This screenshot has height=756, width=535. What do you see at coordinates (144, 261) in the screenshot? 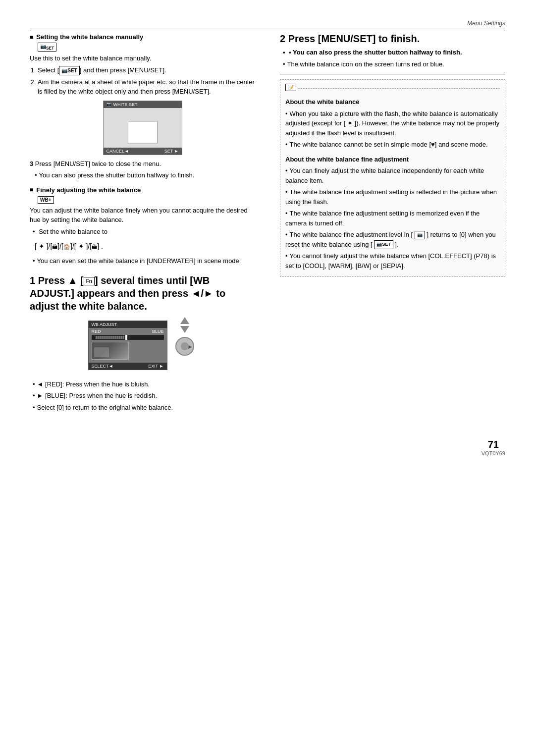
I see `underwater-bullet: You can even set the white balance in [U…` at bounding box center [144, 261].